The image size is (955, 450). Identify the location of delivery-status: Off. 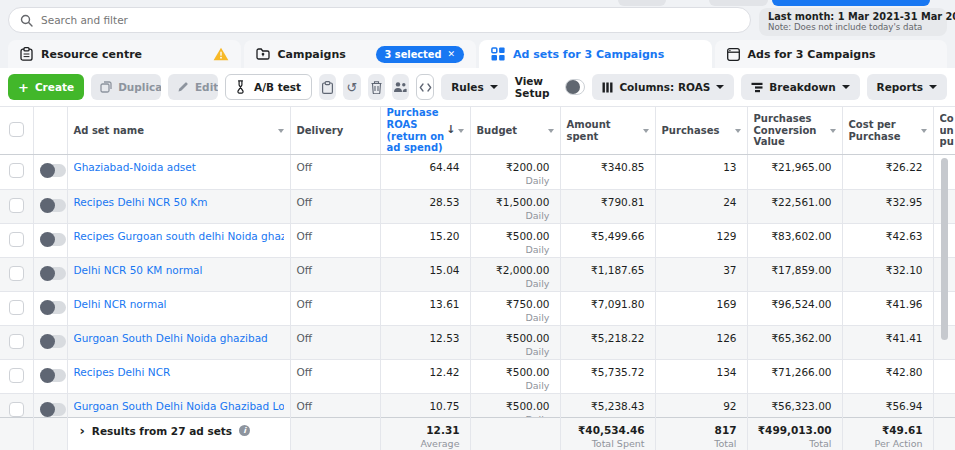
(335, 274).